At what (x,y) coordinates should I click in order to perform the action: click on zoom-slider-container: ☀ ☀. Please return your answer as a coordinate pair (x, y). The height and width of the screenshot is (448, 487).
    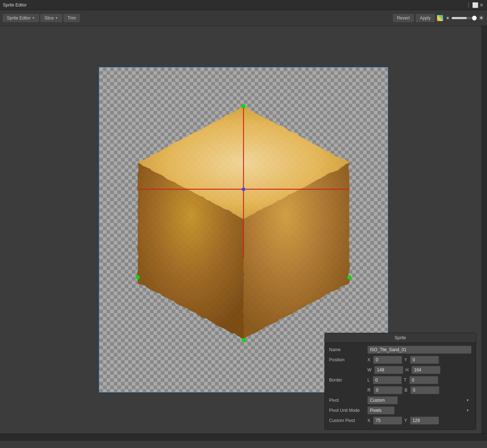
    Looking at the image, I should click on (465, 18).